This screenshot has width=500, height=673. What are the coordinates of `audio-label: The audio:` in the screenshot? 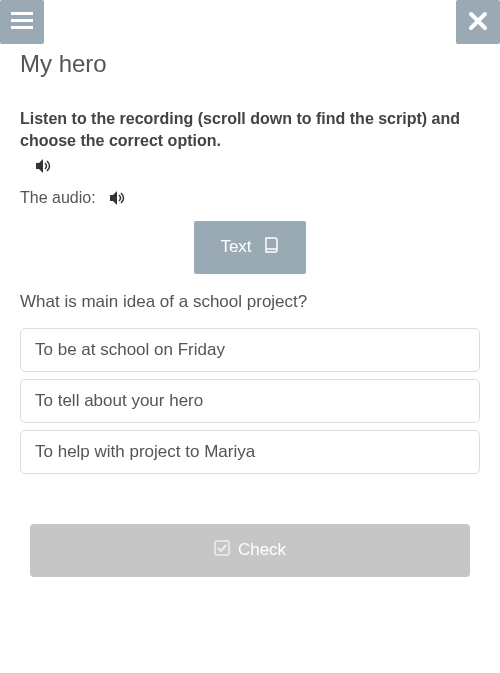 It's located at (58, 198).